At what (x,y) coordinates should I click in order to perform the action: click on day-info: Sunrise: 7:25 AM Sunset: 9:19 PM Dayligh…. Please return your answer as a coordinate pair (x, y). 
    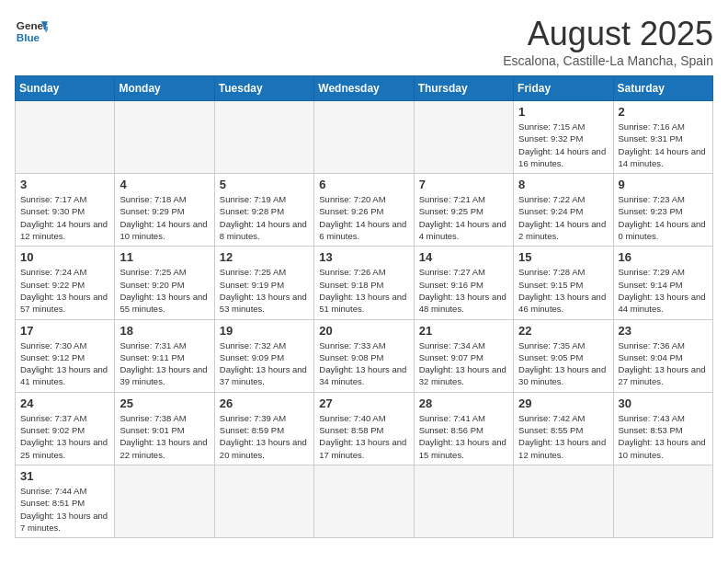
    Looking at the image, I should click on (265, 291).